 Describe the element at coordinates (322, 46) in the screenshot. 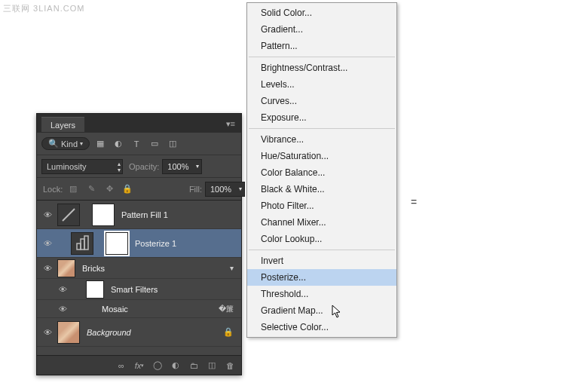

I see `menu-pattern: Pattern...` at that location.